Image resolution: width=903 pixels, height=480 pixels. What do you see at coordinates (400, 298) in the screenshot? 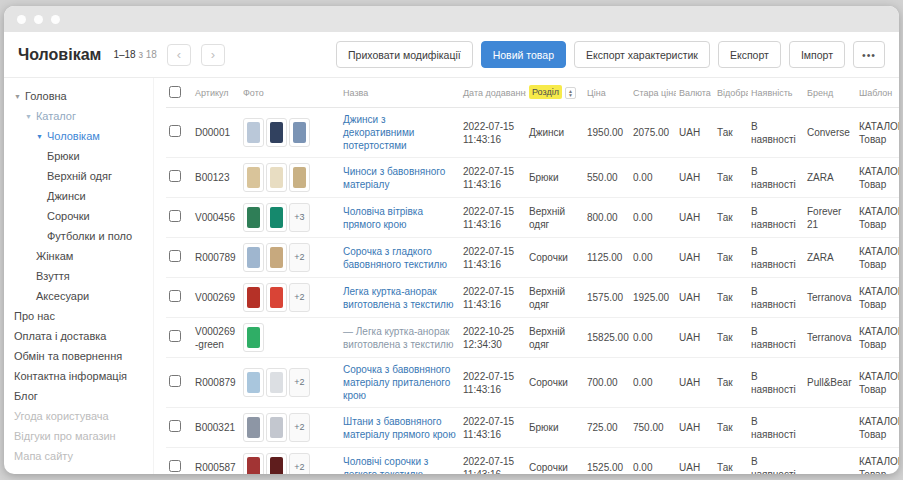
I see `product-name-link: Легка куртка-анорак виготовлена з тексти…` at bounding box center [400, 298].